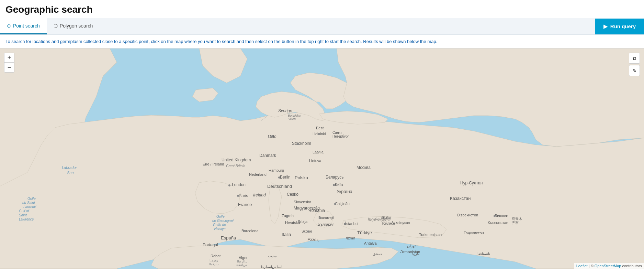 The image size is (644, 279). What do you see at coordinates (302, 143) in the screenshot?
I see `svg-text: Stockholm` at bounding box center [302, 143].